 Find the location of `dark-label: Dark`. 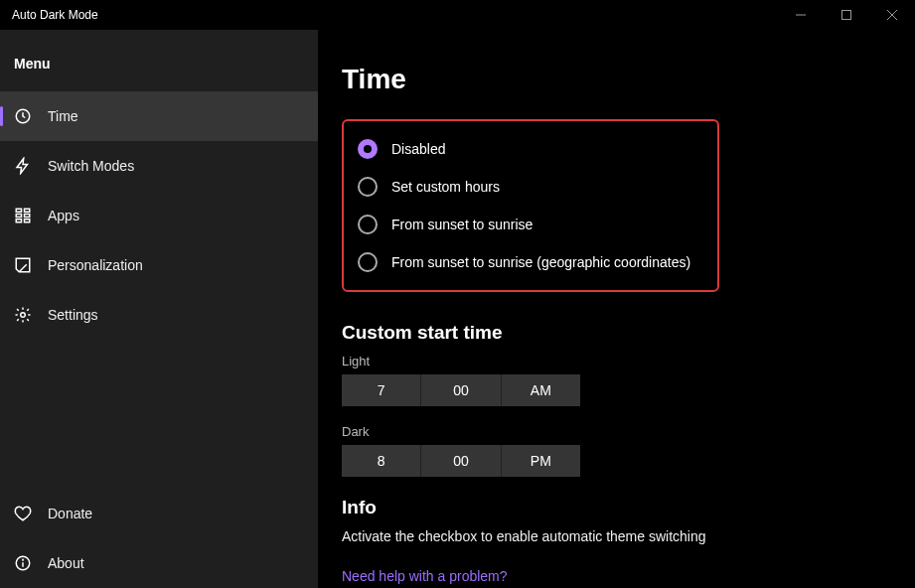

dark-label: Dark is located at coordinates (628, 431).